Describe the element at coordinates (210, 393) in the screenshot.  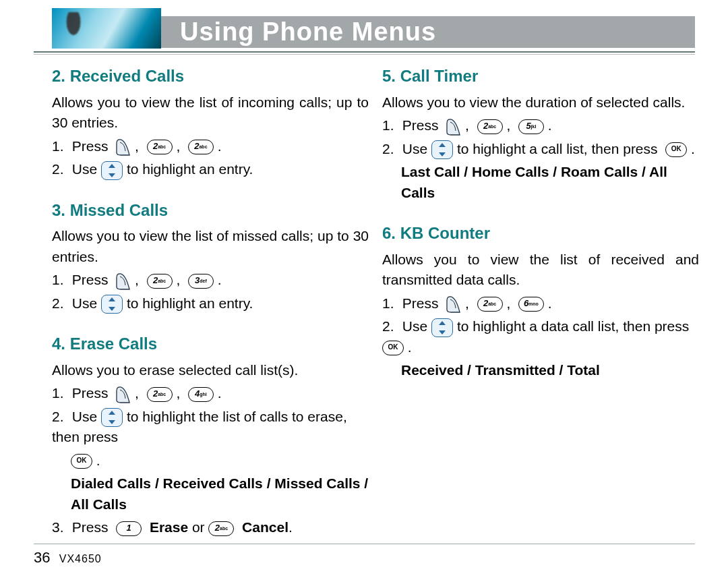
I see `step: 1. Press , 2abc , 4ghi .` at that location.